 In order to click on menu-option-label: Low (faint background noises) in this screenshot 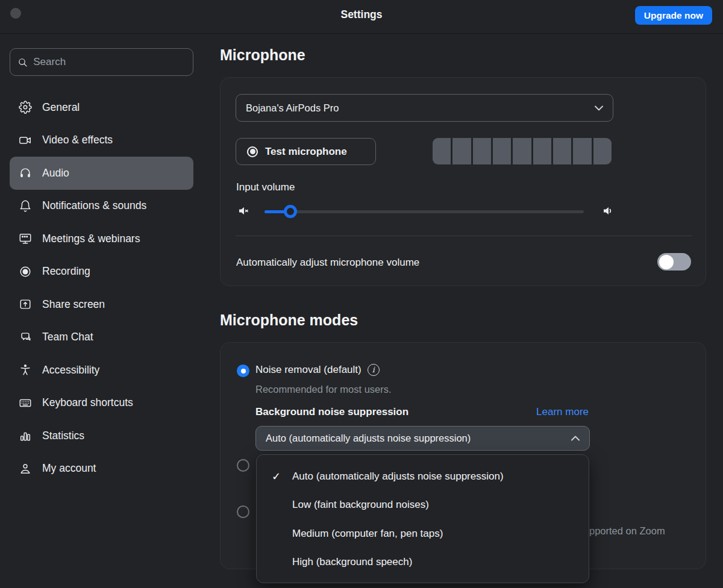, I will do `click(360, 505)`.